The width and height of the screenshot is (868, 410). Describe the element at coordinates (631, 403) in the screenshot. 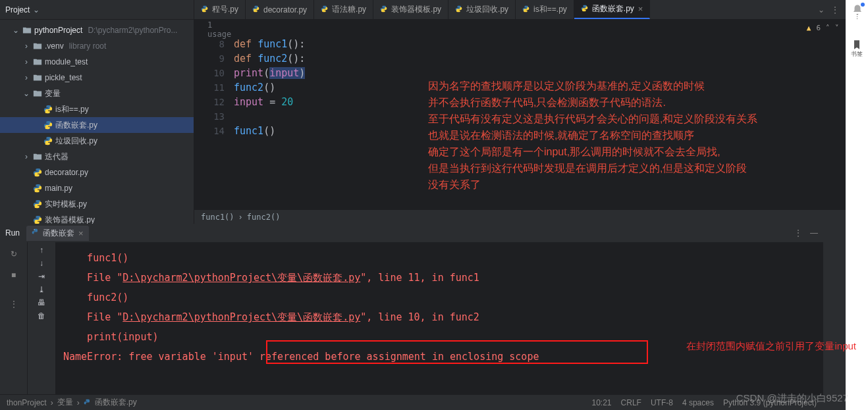

I see `line-sep: CRLF` at that location.